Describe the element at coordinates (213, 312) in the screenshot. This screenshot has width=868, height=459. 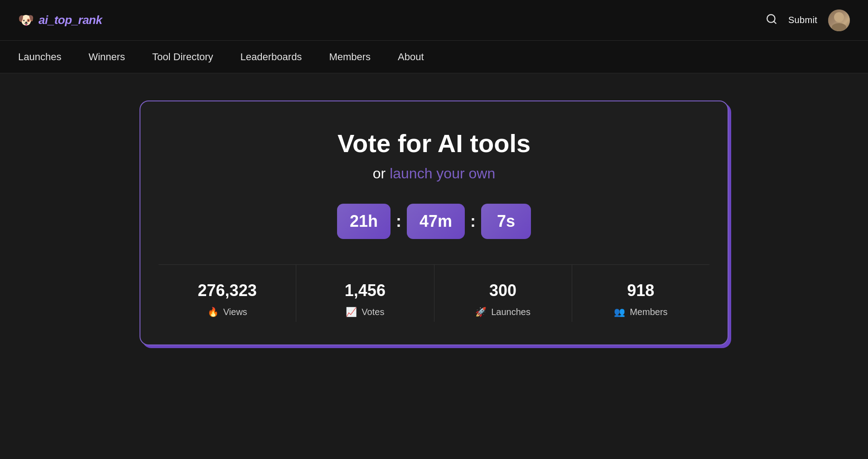
I see `fire-icon: 🔥` at that location.